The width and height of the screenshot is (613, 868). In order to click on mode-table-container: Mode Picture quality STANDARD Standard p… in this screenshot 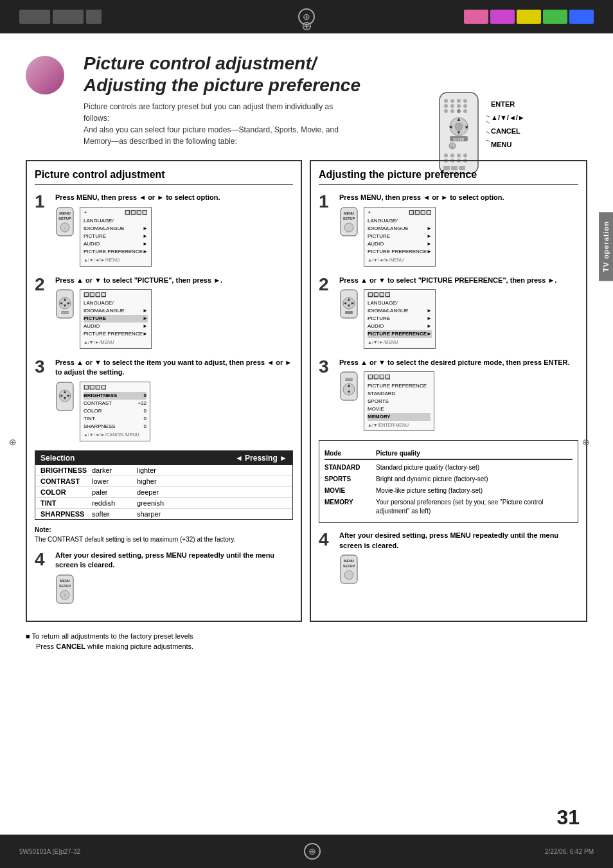, I will do `click(449, 482)`.